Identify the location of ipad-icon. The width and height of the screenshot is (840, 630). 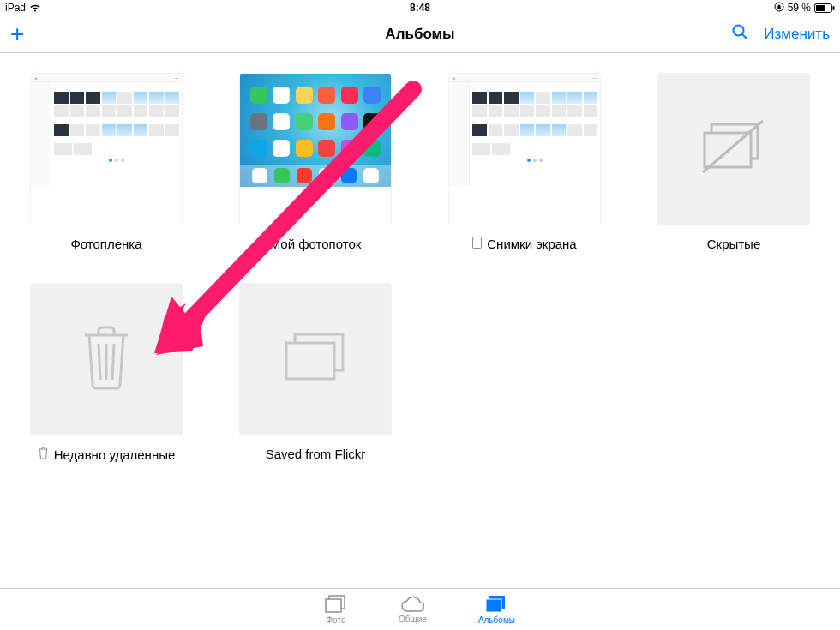
(477, 243).